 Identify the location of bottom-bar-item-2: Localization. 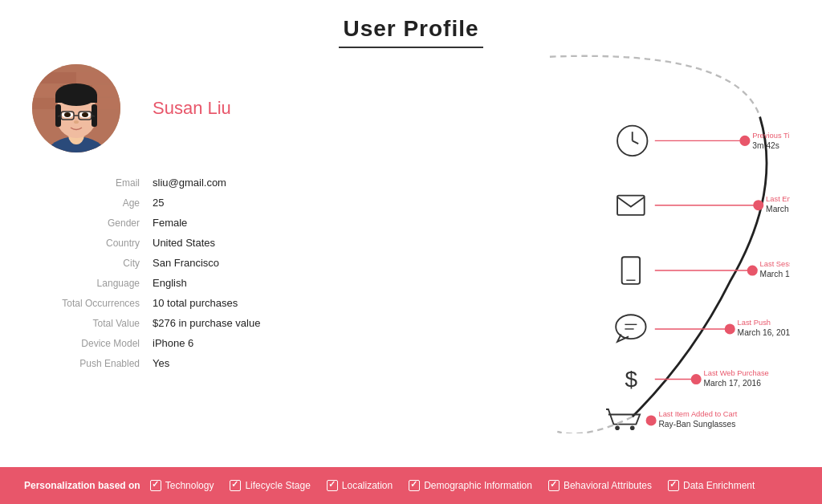
(360, 486).